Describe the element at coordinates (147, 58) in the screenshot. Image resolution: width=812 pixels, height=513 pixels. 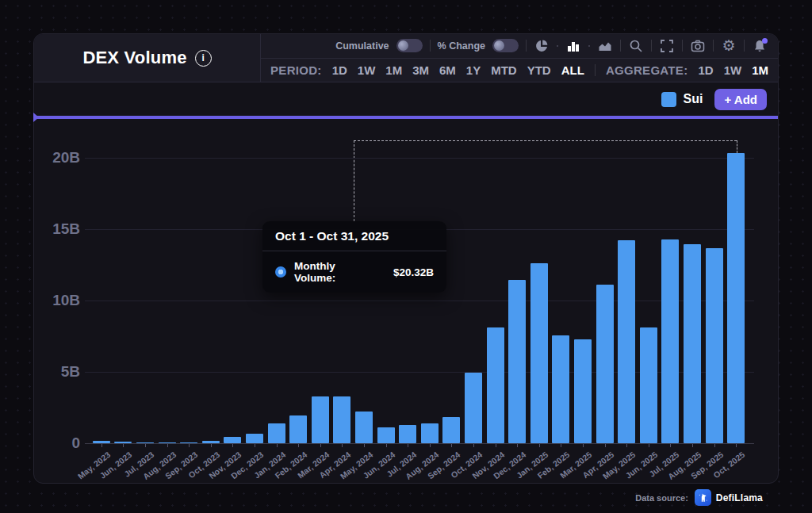
I see `title-box: DEX Volume i` at that location.